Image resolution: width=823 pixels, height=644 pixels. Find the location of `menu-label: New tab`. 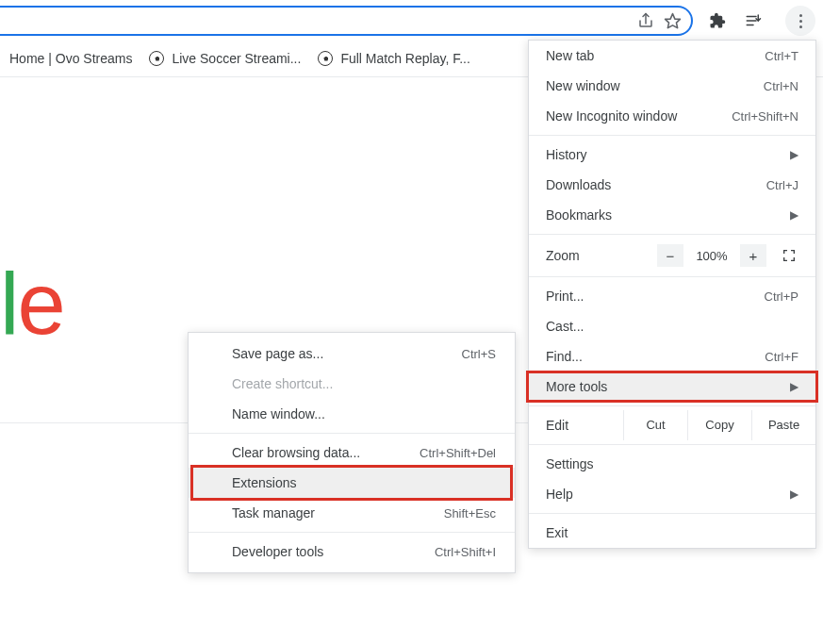

menu-label: New tab is located at coordinates (569, 56).